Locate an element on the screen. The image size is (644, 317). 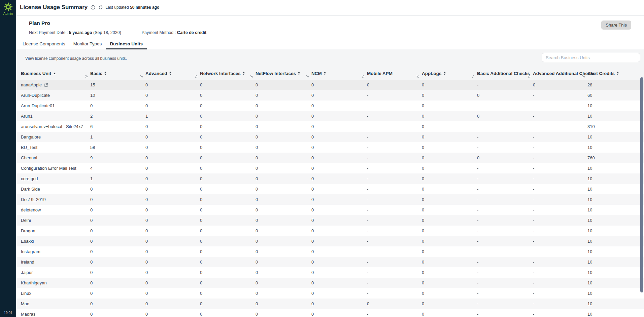
column-header-mobile-apm: Mobile APM is located at coordinates (395, 73).